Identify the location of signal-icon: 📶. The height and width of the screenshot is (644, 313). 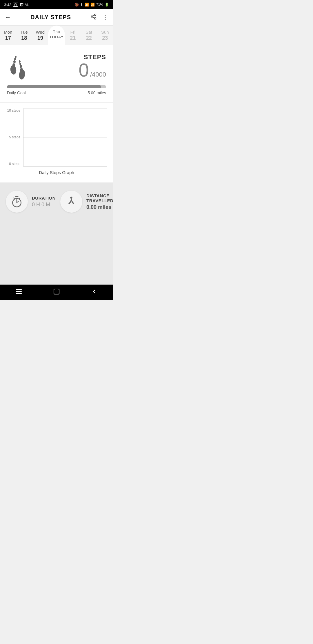
(93, 5).